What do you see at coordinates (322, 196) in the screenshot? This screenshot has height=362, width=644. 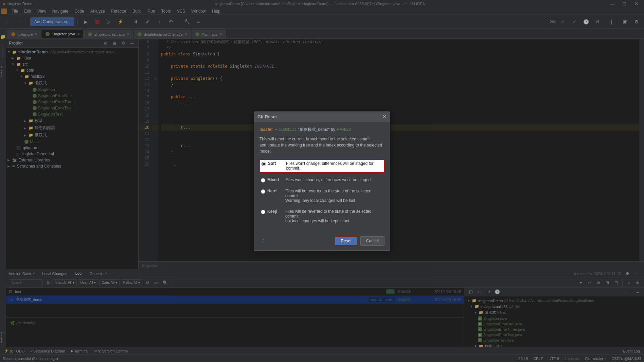 I see `dialog-option-hard: Hard Files will be reverted to the state…` at bounding box center [322, 196].